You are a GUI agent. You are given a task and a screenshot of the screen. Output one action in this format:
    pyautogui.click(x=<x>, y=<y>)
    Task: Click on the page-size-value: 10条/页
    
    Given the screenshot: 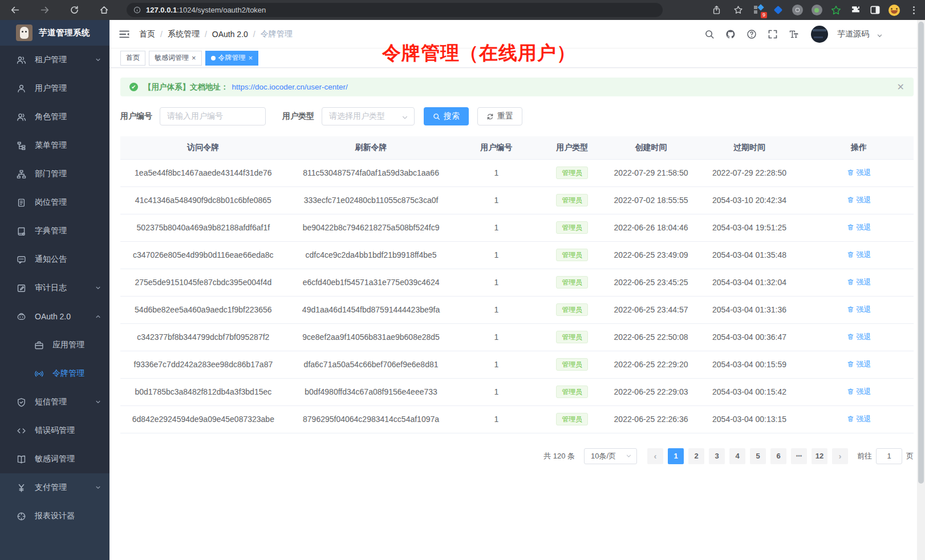 What is the action you would take?
    pyautogui.click(x=603, y=456)
    